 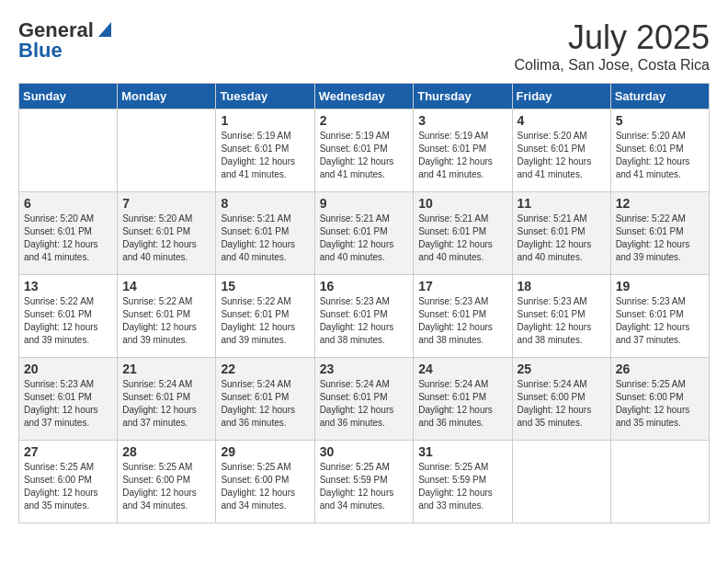 What do you see at coordinates (105, 30) in the screenshot?
I see `logo-icon` at bounding box center [105, 30].